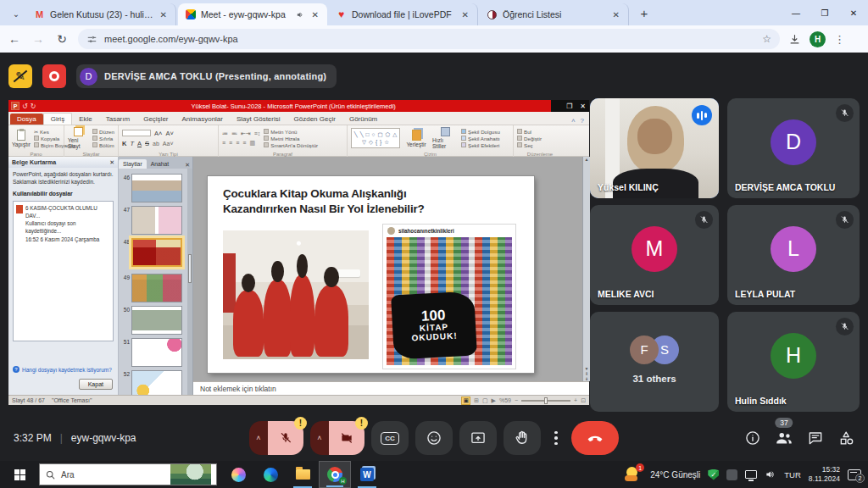 Image resolution: width=868 pixels, height=488 pixels. I want to click on tab-ilovepdf: ♥ Download file | iLovePDF ✕, so click(403, 14).